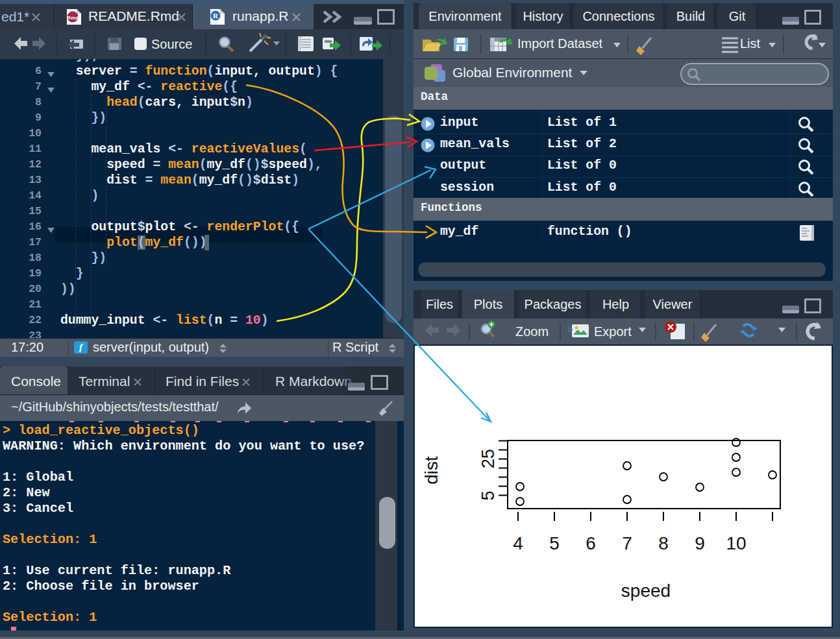 The image size is (840, 639). What do you see at coordinates (663, 544) in the screenshot?
I see `svg-text: 8` at bounding box center [663, 544].